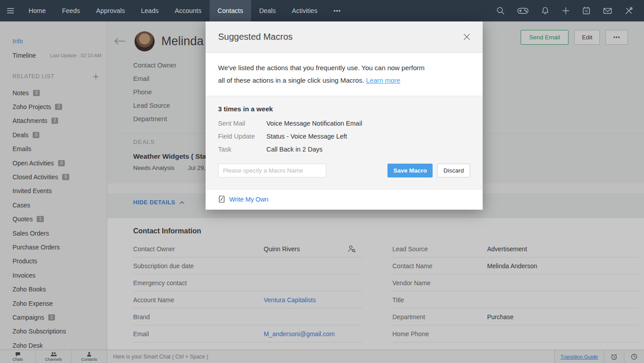 This screenshot has width=644, height=363. What do you see at coordinates (344, 136) in the screenshot?
I see `macro-action-row: Field Update Status - Voice Message Left` at bounding box center [344, 136].